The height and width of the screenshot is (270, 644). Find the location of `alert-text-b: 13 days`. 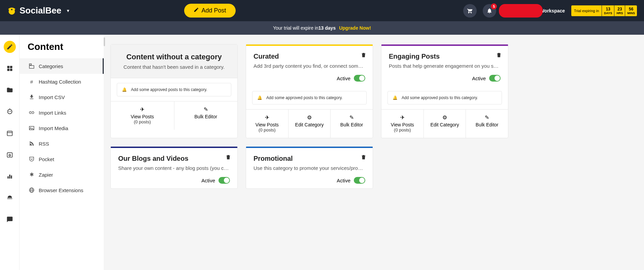

alert-text-b: 13 days is located at coordinates (327, 28).